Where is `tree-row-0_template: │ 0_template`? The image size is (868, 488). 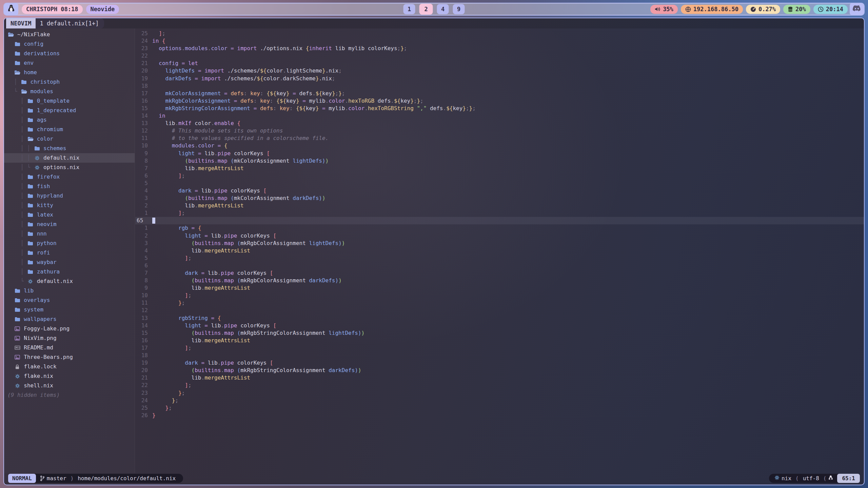
tree-row-0_template: │ 0_template is located at coordinates (69, 101).